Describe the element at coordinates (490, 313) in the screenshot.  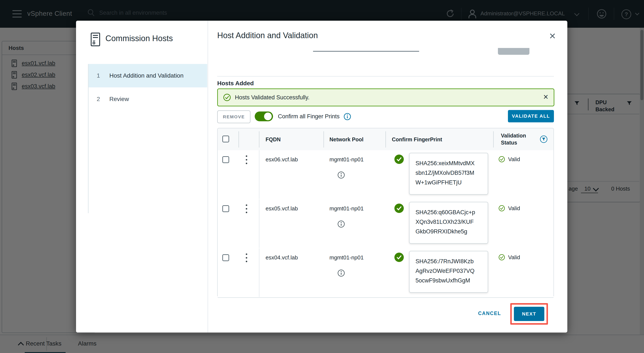
I see `cancel-button: CANCEL` at that location.